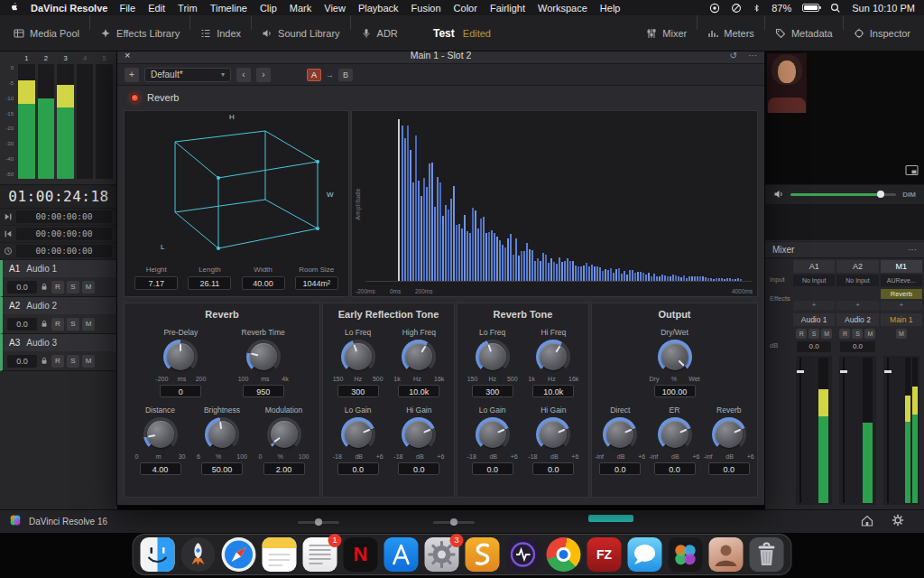 This screenshot has width=924, height=578. What do you see at coordinates (239, 555) in the screenshot?
I see `safari-dock-icon` at bounding box center [239, 555].